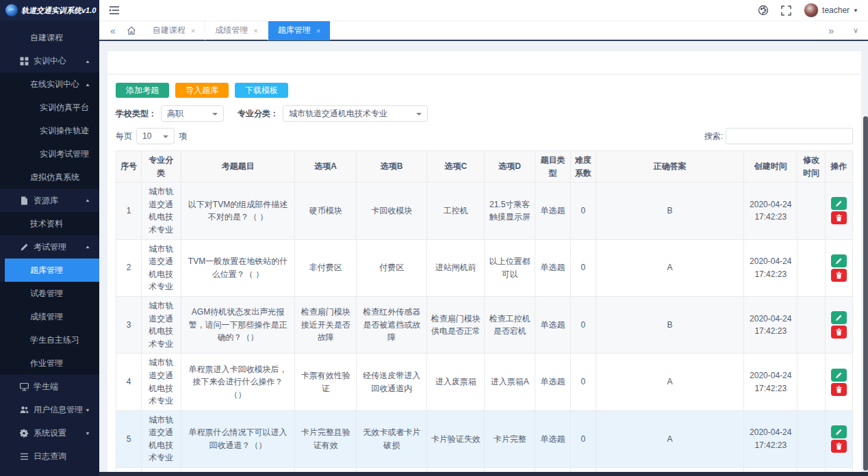  Describe the element at coordinates (485, 382) in the screenshot. I see `table-row-4: 4城市轨道交通机电技术专业单程票进入卡回收模块后，接下来会进行什么操作？（）卡票…` at that location.